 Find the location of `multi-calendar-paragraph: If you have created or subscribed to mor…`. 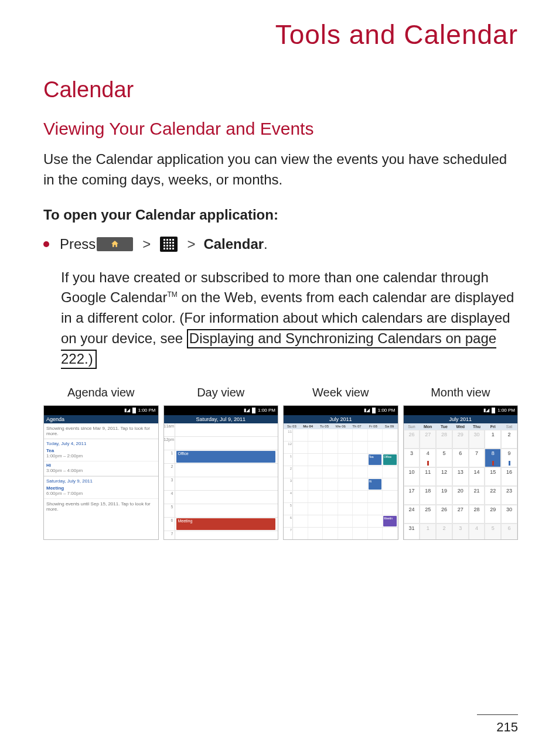

multi-calendar-paragraph: If you have created or subscribed to mor… is located at coordinates (289, 319).